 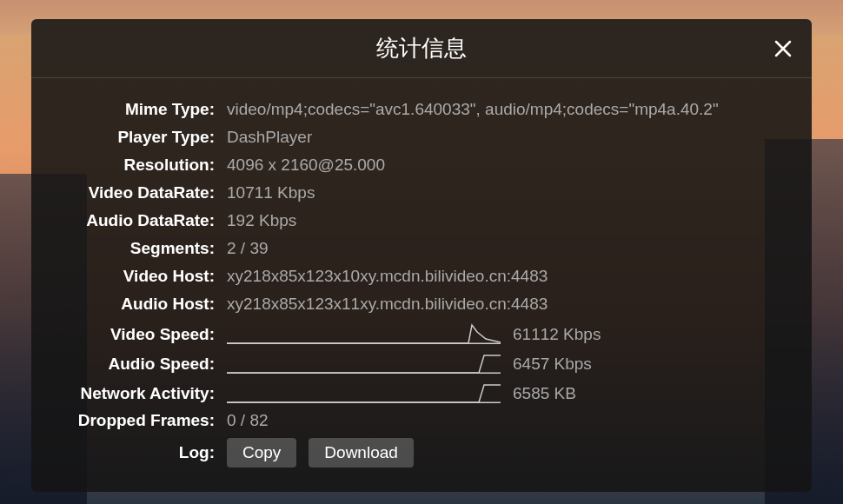 What do you see at coordinates (422, 49) in the screenshot?
I see `modal-title: 统计信息` at bounding box center [422, 49].